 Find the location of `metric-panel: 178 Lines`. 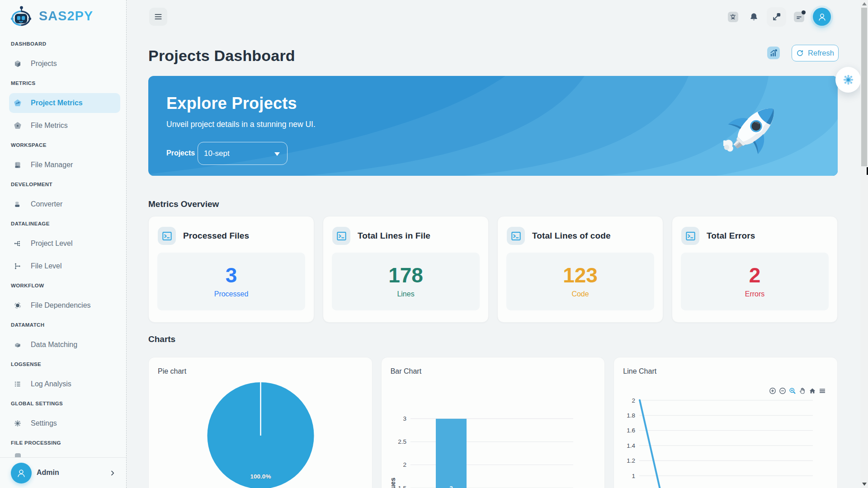

metric-panel: 178 Lines is located at coordinates (406, 282).